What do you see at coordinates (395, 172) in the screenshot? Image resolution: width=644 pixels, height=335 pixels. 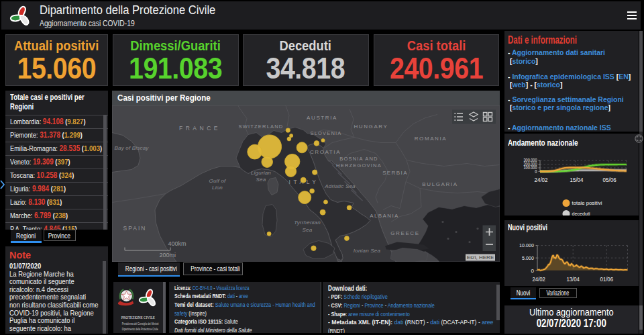 I see `svg-text: SERBIA` at bounding box center [395, 172].